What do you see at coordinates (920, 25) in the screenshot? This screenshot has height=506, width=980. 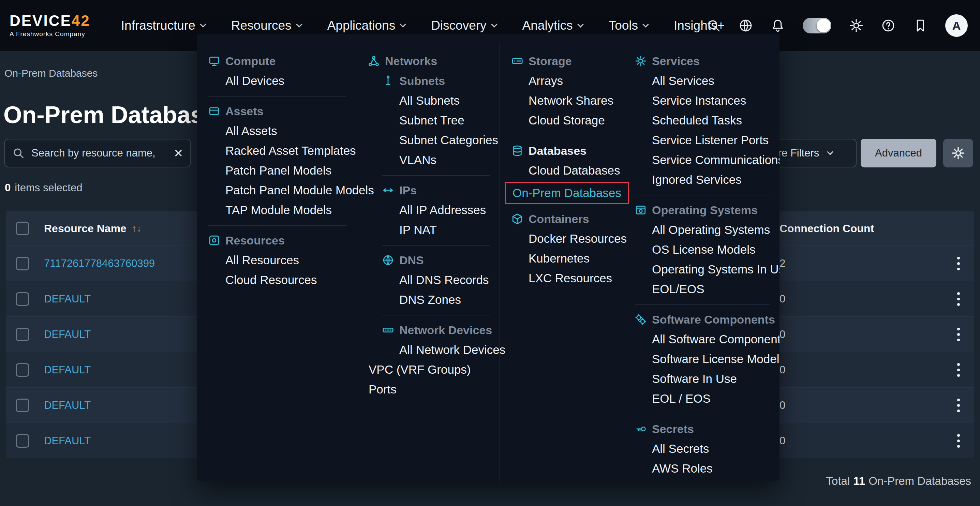 I see `bookmark-icon` at bounding box center [920, 25].